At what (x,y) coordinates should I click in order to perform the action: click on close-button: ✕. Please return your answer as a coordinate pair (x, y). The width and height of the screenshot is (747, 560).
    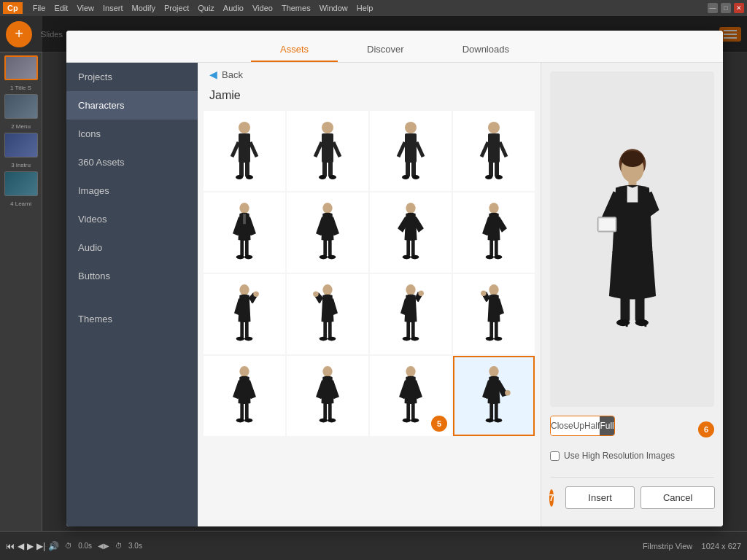
    Looking at the image, I should click on (739, 8).